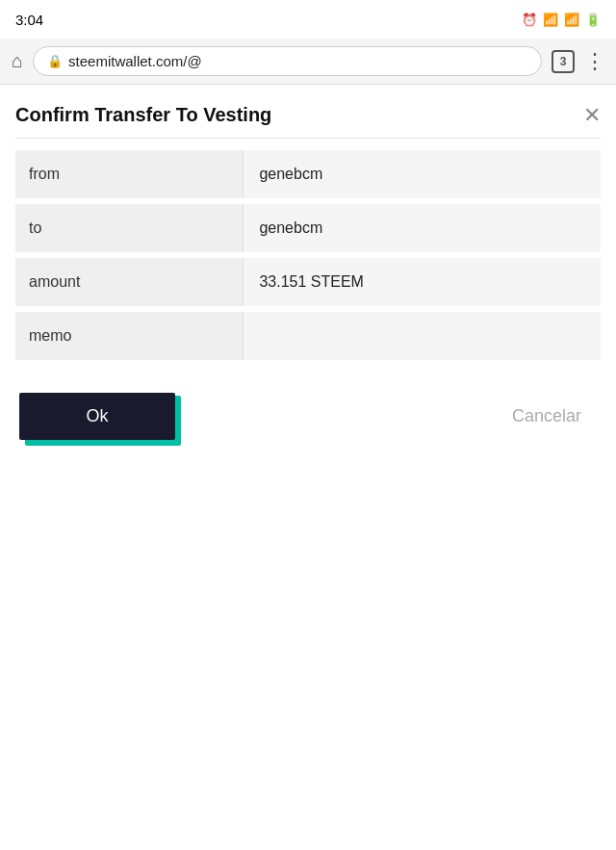 The height and width of the screenshot is (850, 616). What do you see at coordinates (308, 19) in the screenshot?
I see `status-bar: 3:04 ⏰ 📶 📶 🔋` at bounding box center [308, 19].